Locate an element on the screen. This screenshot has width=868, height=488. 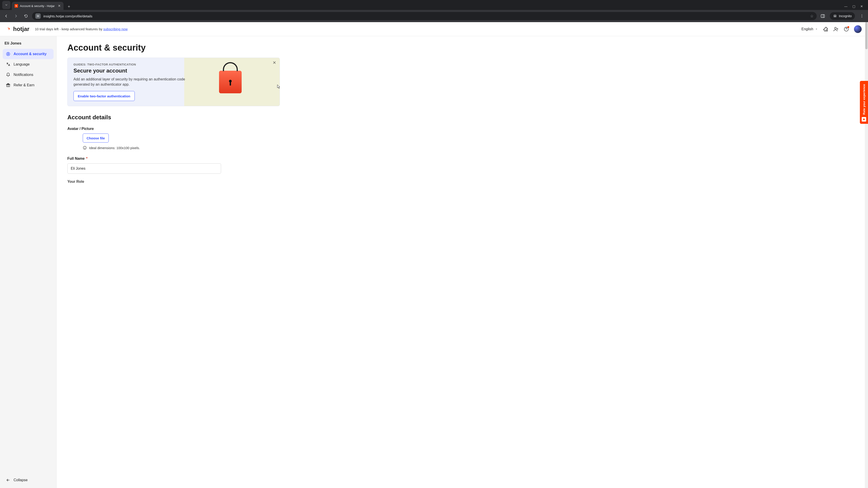
fullname-input is located at coordinates (144, 168).